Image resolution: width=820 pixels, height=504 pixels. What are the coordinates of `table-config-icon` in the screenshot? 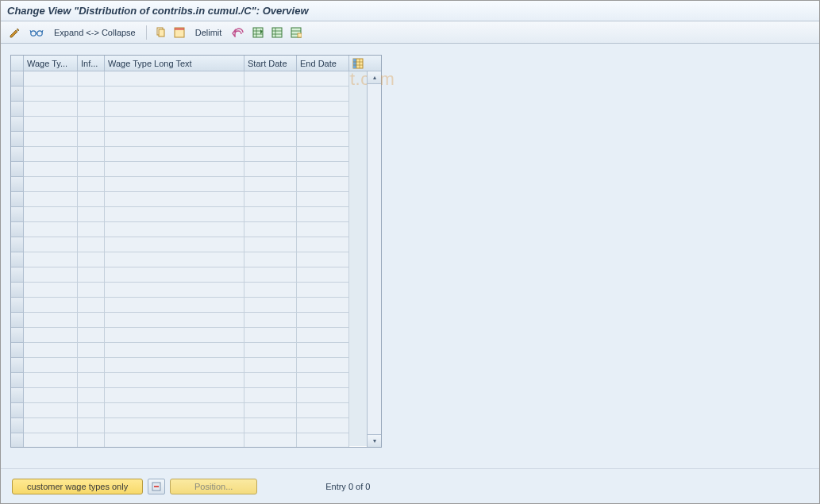 It's located at (296, 33).